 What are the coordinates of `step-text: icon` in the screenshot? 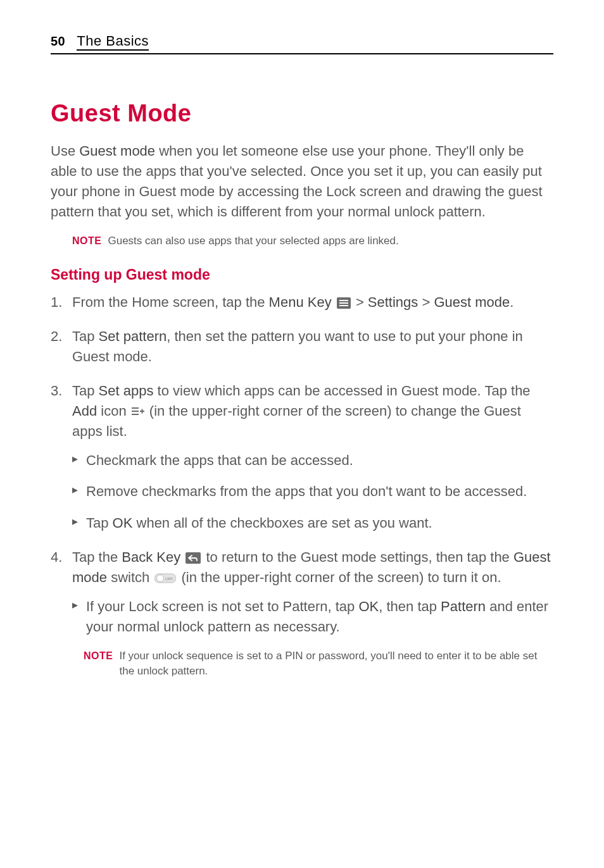 It's located at (114, 411).